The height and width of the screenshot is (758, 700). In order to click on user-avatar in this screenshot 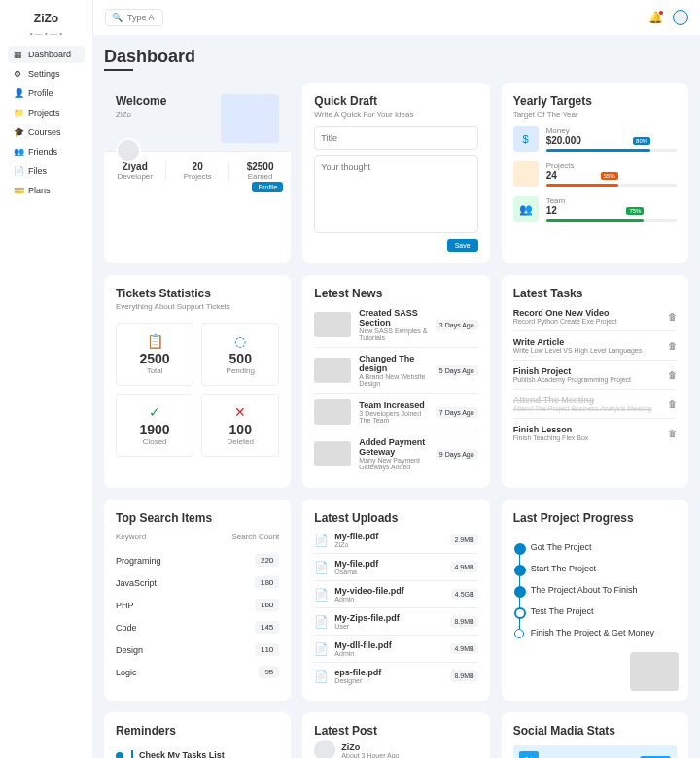, I will do `click(681, 17)`.